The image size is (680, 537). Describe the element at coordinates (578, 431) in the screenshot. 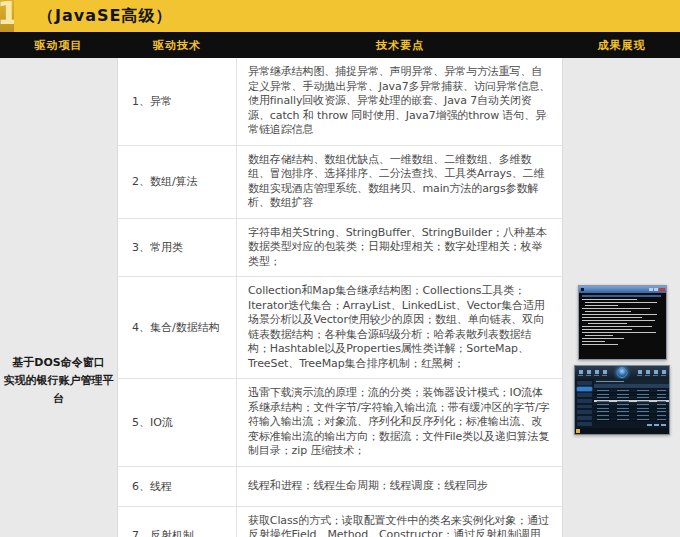

I see `status-indicator-icon` at that location.